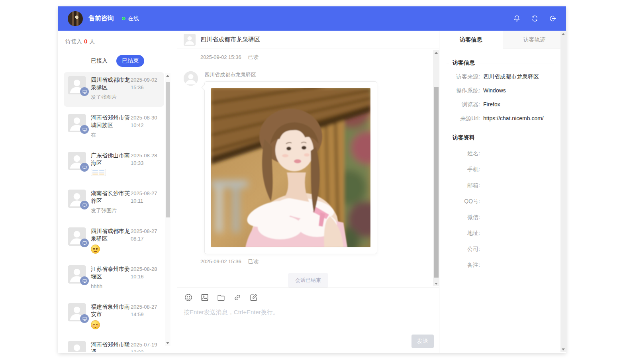 The width and height of the screenshot is (627, 364). I want to click on field-label: 地址:, so click(463, 233).